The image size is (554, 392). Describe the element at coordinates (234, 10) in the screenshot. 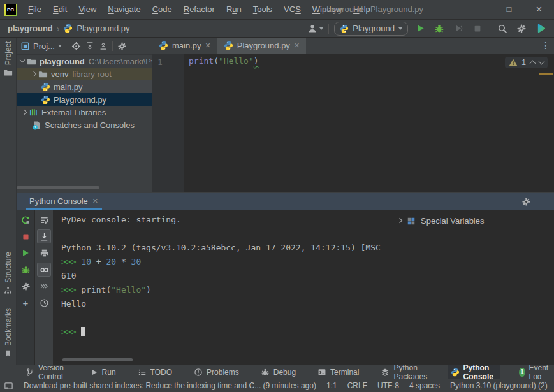

I see `menu-run: Run` at that location.